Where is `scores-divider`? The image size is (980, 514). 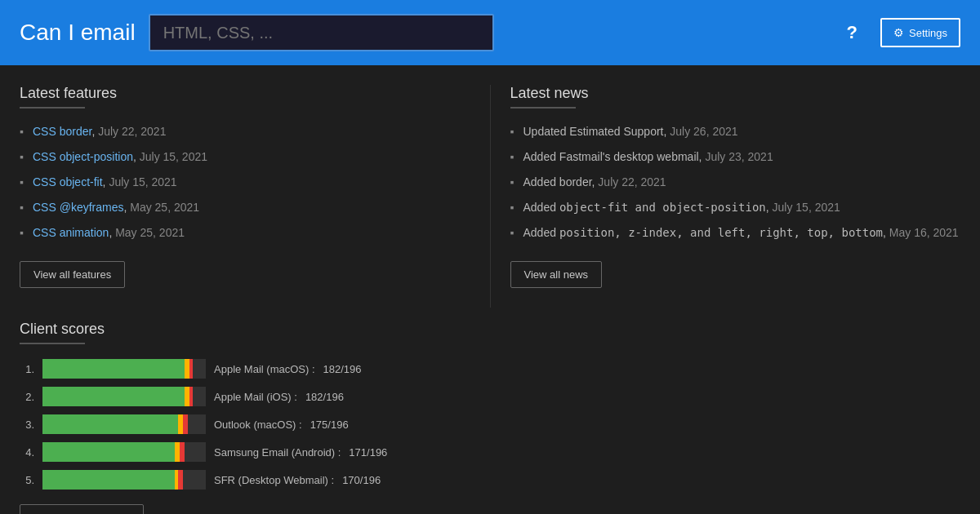
scores-divider is located at coordinates (52, 343).